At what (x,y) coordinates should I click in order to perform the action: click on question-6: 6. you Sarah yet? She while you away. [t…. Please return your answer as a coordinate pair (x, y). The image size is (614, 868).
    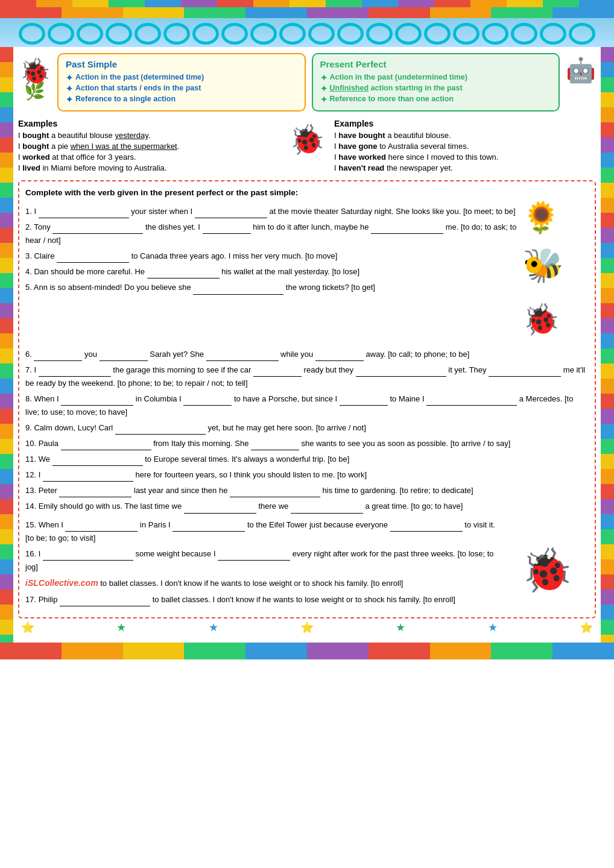
    Looking at the image, I should click on (307, 354).